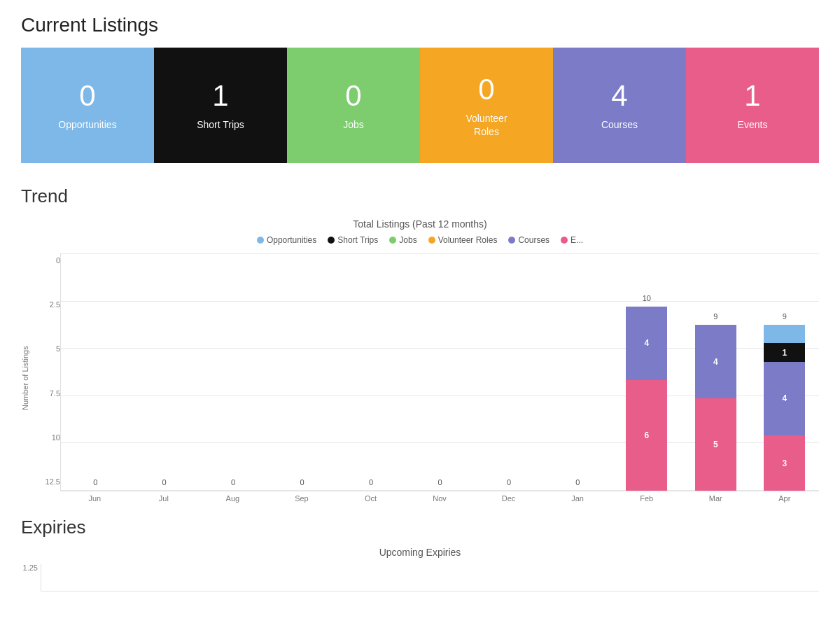  Describe the element at coordinates (220, 96) in the screenshot. I see `short-trips-count: 1` at that location.